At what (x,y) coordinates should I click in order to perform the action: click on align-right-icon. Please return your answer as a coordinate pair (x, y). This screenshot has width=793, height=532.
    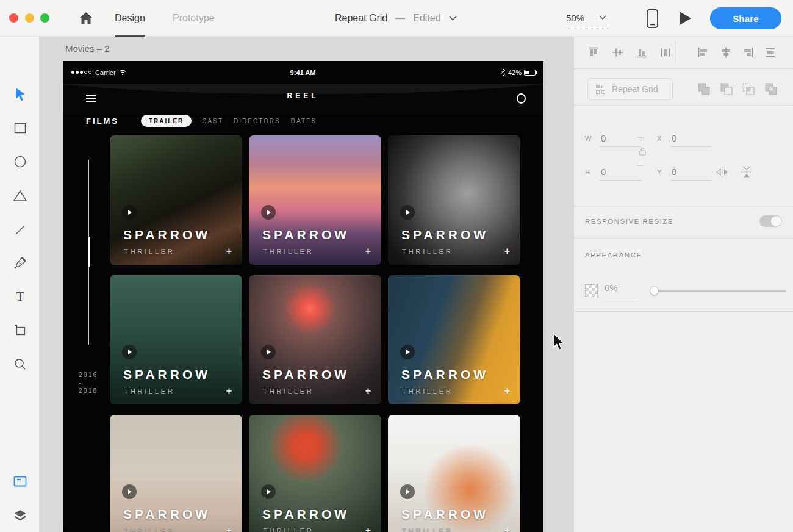
    Looking at the image, I should click on (748, 52).